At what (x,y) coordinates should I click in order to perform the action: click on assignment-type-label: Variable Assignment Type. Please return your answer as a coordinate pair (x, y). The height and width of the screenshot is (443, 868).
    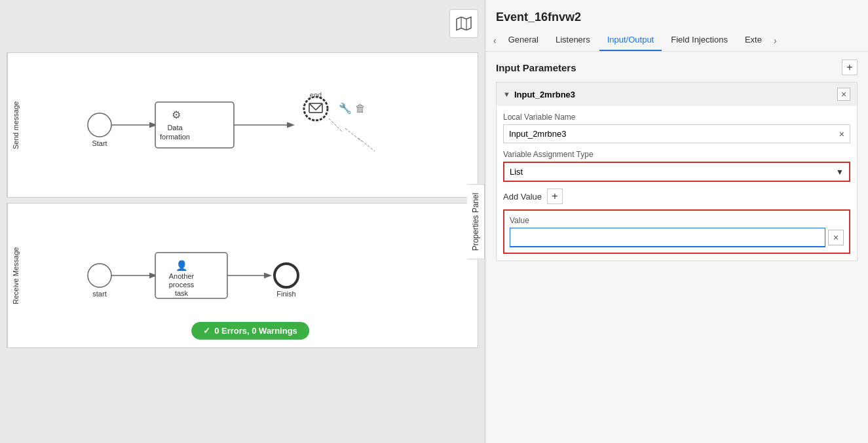
    Looking at the image, I should click on (677, 154).